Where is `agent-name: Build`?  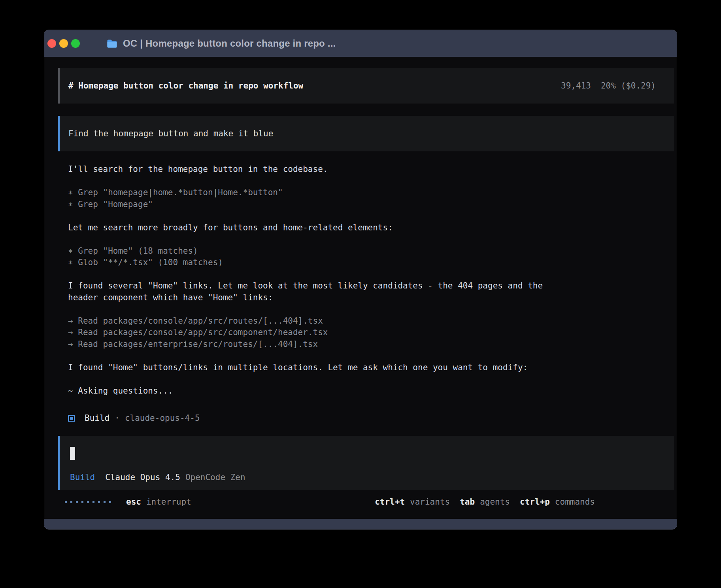
agent-name: Build is located at coordinates (97, 418).